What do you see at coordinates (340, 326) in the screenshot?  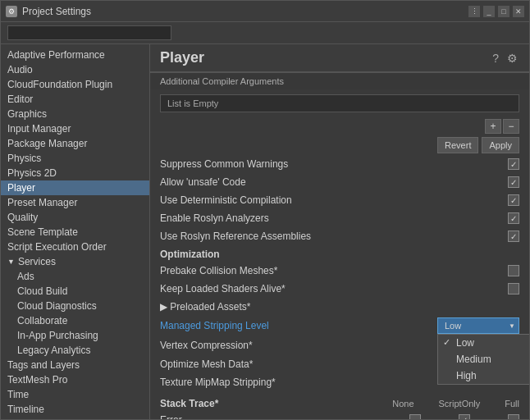 I see `managed-stripping-row: Managed Stripping Level Low Low Medium H…` at bounding box center [340, 326].